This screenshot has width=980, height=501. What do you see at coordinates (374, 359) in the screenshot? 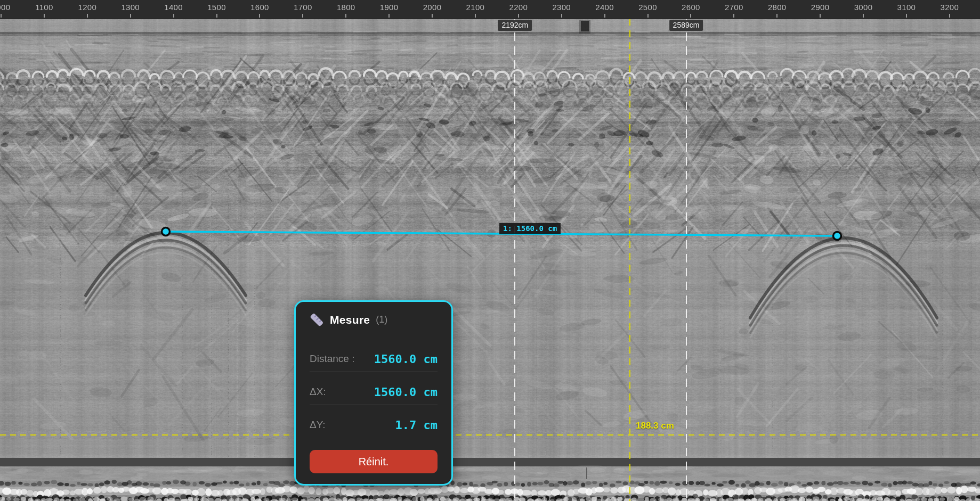
I see `distance-row: Distance : 1560.0 cm` at bounding box center [374, 359].